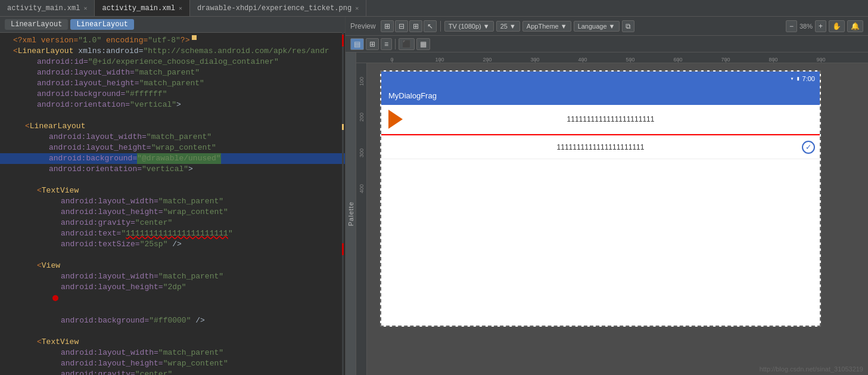 The image size is (868, 375). What do you see at coordinates (351, 213) in the screenshot?
I see `palette-tab: Palette` at bounding box center [351, 213].